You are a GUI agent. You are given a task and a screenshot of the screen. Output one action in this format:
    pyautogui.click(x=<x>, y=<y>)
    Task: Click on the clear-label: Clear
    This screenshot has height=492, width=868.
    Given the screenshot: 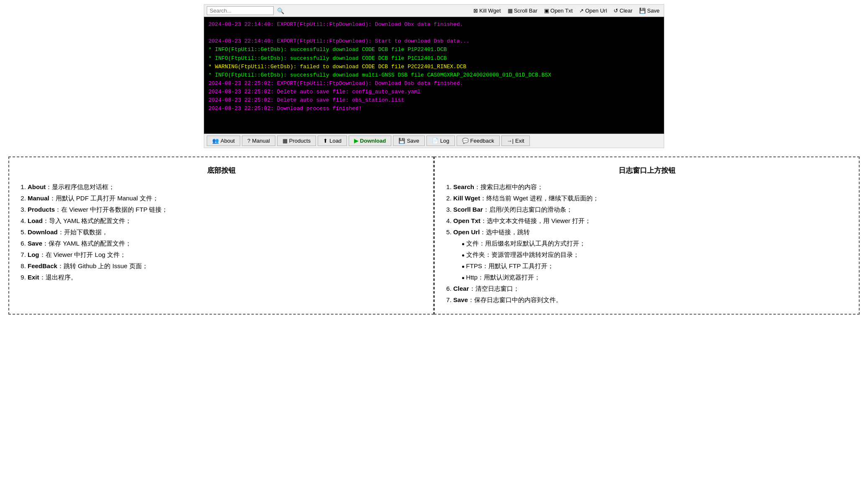 What is the action you would take?
    pyautogui.click(x=626, y=11)
    